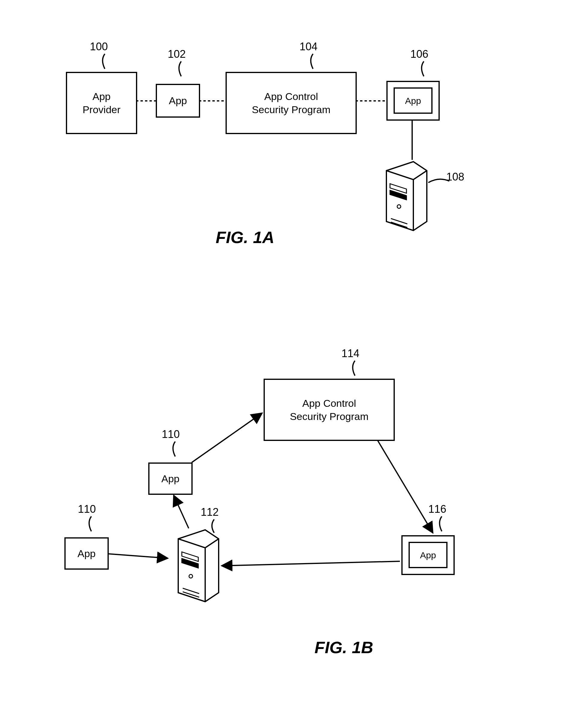 The height and width of the screenshot is (728, 570). Describe the element at coordinates (87, 509) in the screenshot. I see `ref-110b: 110` at that location.